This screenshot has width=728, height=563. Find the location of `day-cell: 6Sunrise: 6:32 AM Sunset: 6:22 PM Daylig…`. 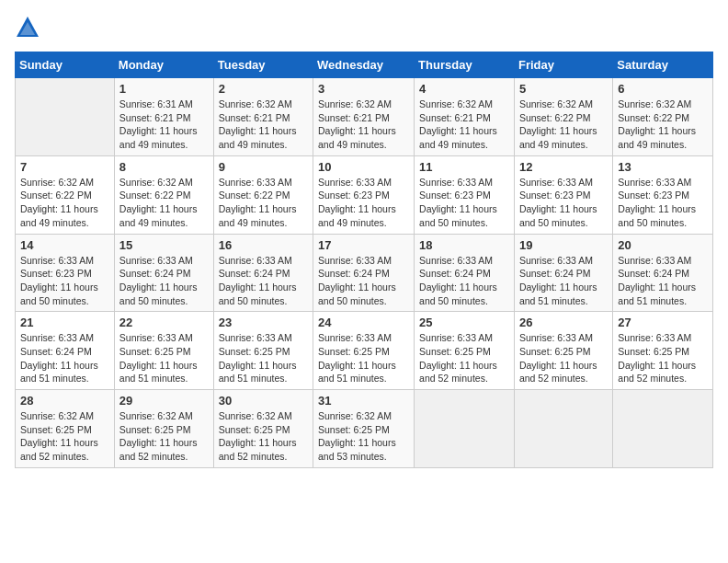

day-cell: 6Sunrise: 6:32 AM Sunset: 6:22 PM Daylig… is located at coordinates (664, 118).